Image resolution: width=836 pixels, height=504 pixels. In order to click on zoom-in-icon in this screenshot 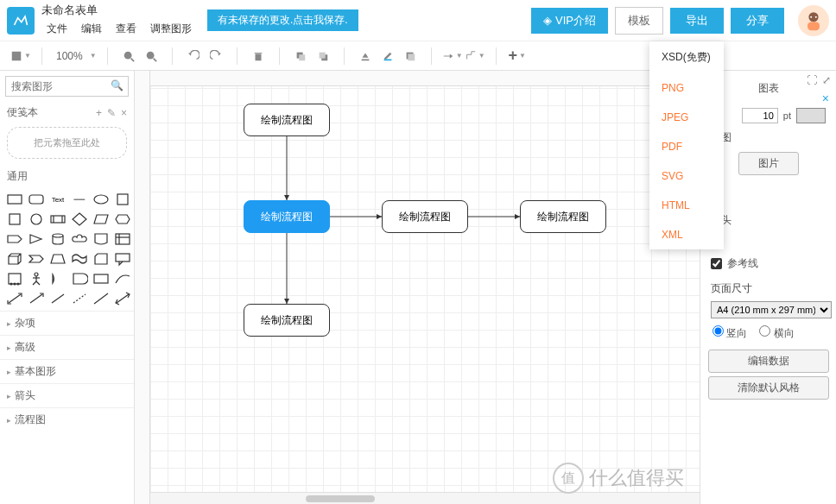, I will do `click(129, 56)`.